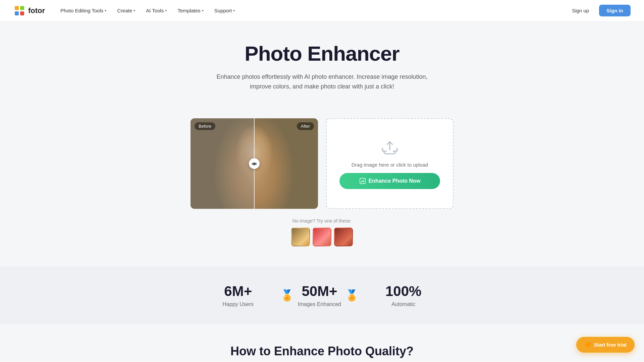  I want to click on upload-area: Drag image here or click to upload Enhan…, so click(390, 164).